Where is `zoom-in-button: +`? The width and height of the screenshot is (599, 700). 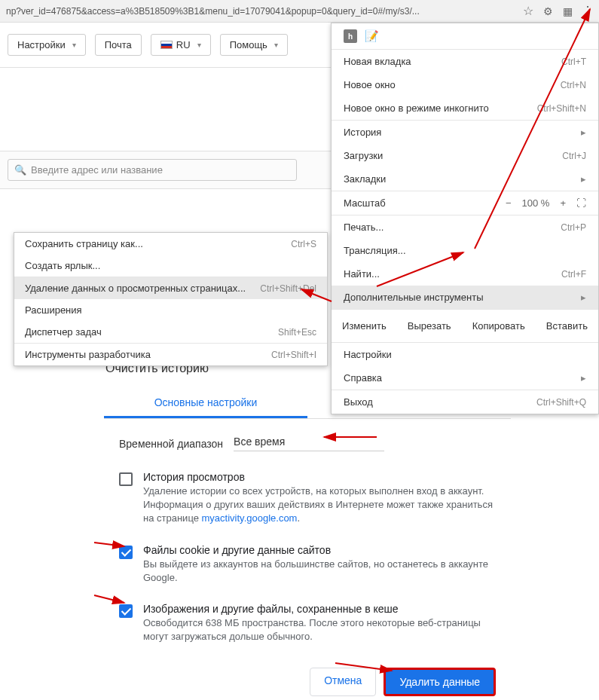 zoom-in-button: + is located at coordinates (563, 203).